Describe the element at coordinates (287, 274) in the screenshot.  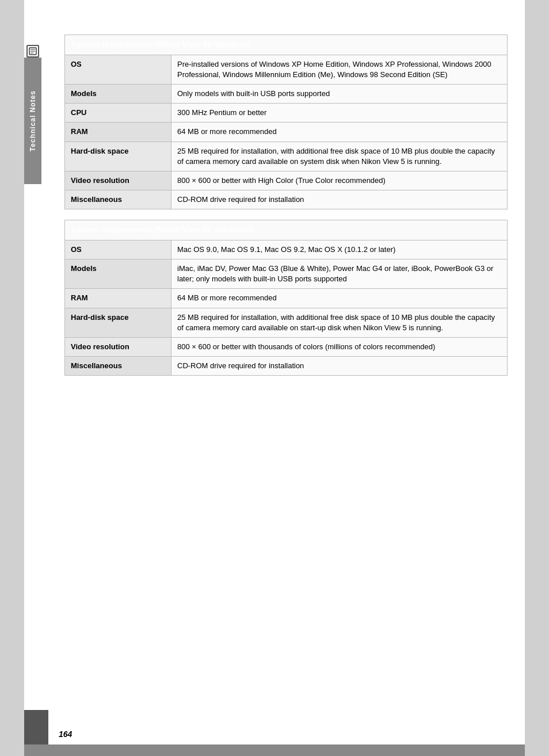
I see `table-row: Models iMac, iMac DV, Power Mac G3 (Blue…` at that location.